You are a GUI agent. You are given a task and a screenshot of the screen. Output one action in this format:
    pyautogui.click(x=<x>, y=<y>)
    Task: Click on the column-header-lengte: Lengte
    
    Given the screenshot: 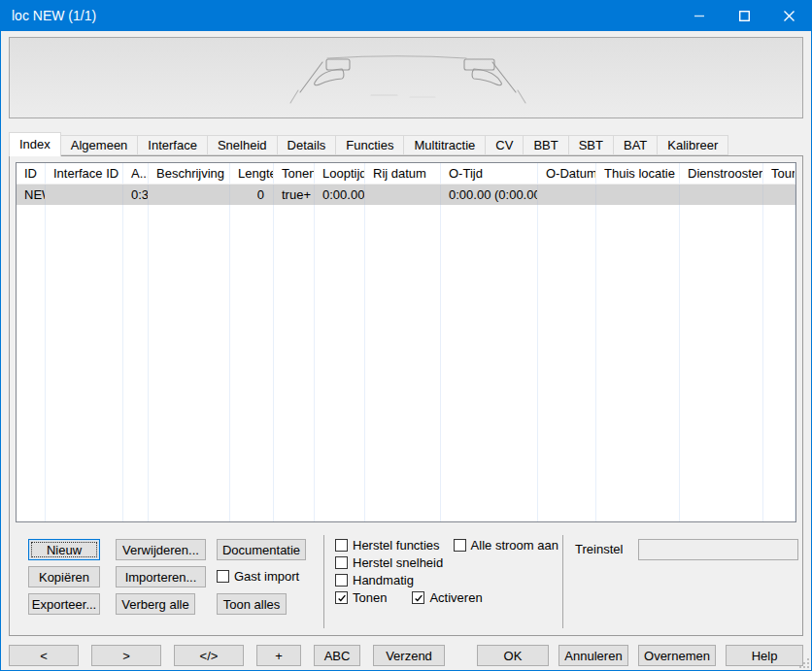 What is the action you would take?
    pyautogui.click(x=253, y=173)
    